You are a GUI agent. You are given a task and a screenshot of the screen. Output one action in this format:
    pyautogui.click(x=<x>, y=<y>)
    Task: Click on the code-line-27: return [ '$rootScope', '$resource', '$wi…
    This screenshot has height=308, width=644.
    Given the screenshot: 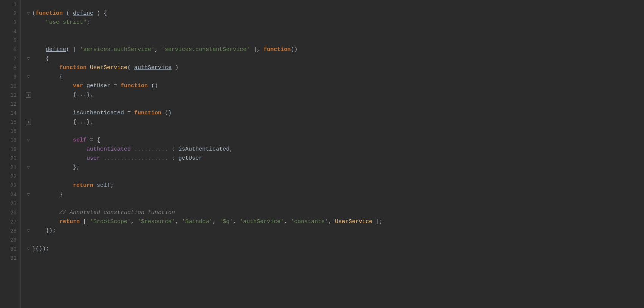 What is the action you would take?
    pyautogui.click(x=333, y=222)
    